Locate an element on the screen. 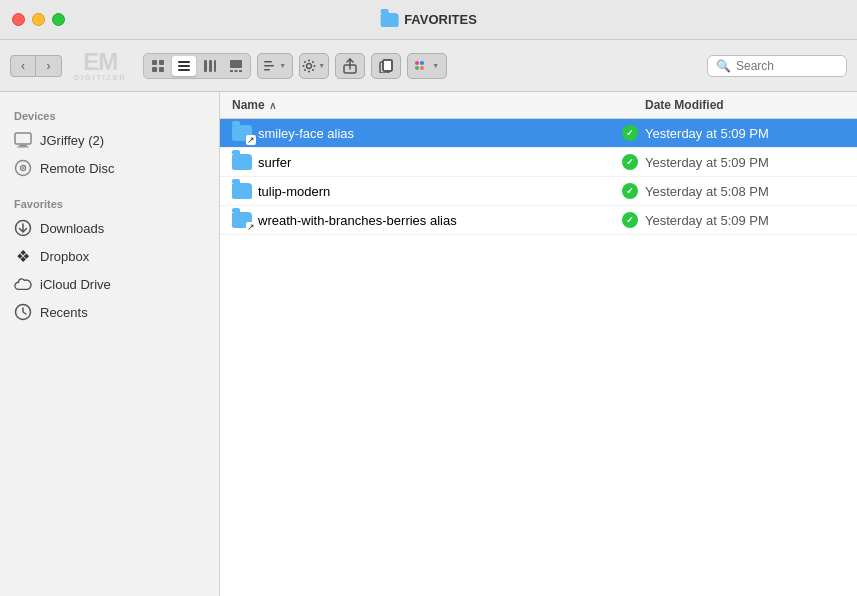  sidebar-section-devices: Devices is located at coordinates (110, 114).